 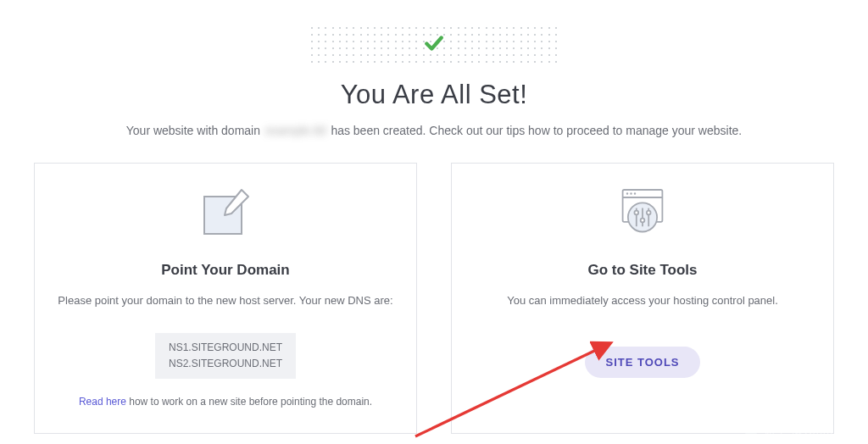 I want to click on dns-record-1: NS1.SITEGROUND.NET, so click(x=225, y=347).